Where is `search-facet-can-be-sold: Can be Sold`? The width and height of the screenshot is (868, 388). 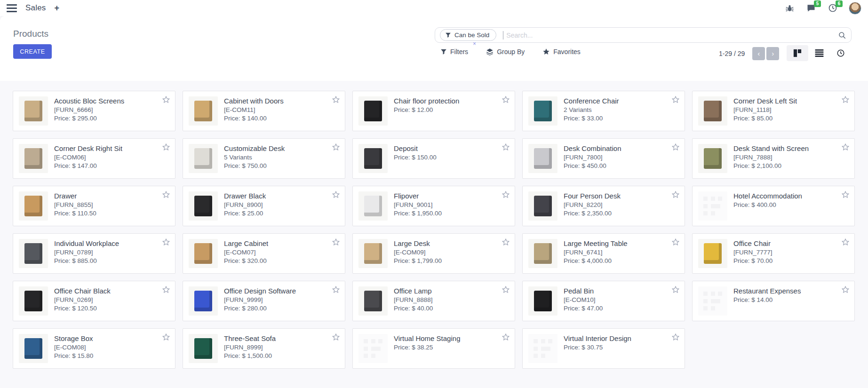
search-facet-can-be-sold: Can be Sold is located at coordinates (468, 35).